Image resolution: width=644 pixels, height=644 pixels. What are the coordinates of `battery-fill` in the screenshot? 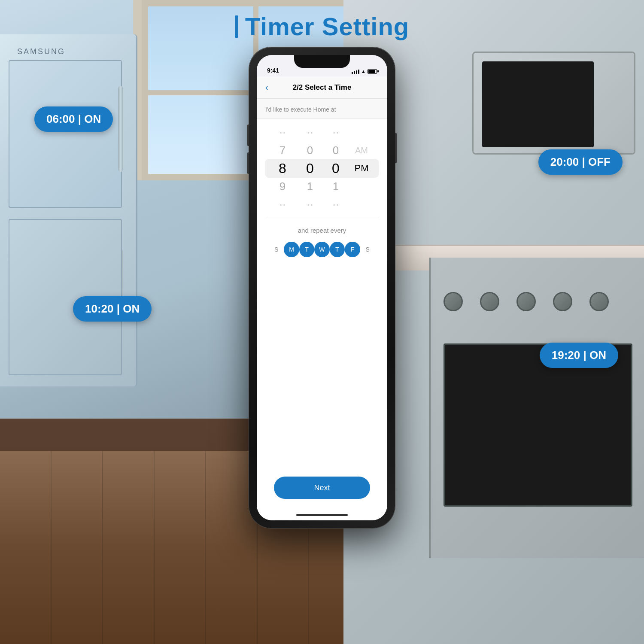 It's located at (372, 71).